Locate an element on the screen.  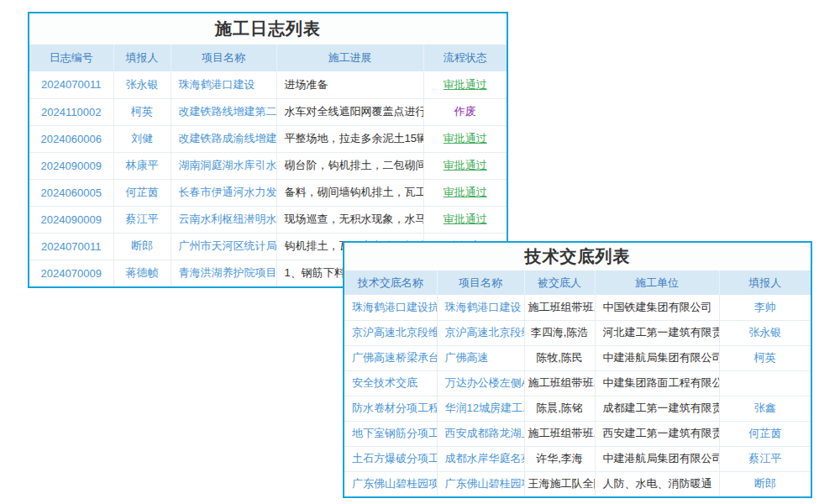
project-link: 改建铁路成渝线增建第二... is located at coordinates (223, 139).